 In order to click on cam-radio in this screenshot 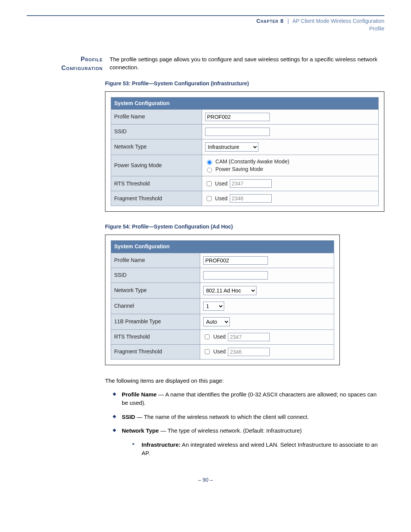, I will do `click(209, 162)`.